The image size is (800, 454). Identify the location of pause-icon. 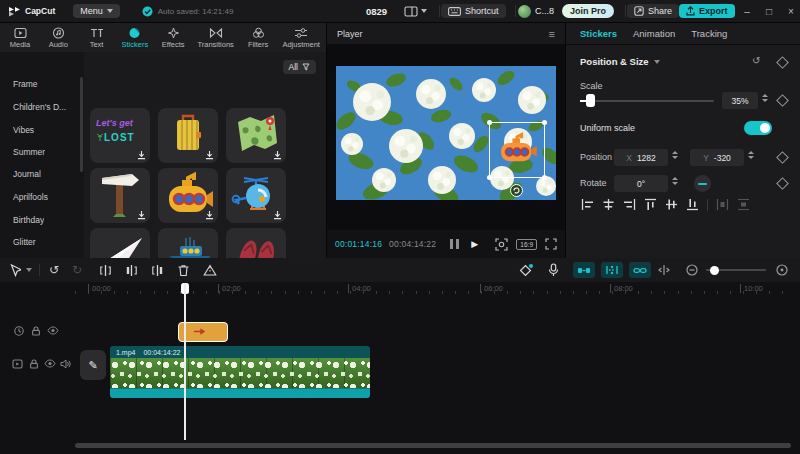
(454, 244).